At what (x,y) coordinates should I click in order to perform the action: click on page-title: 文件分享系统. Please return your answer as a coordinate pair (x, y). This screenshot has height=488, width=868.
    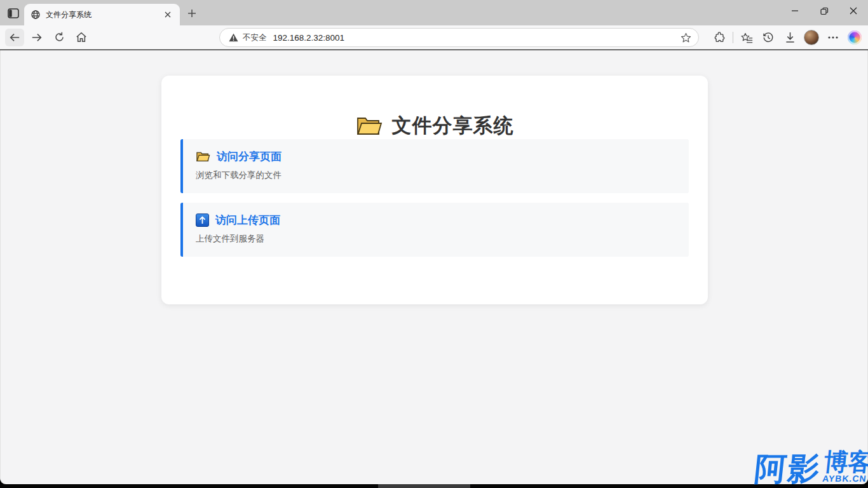
    Looking at the image, I should click on (453, 126).